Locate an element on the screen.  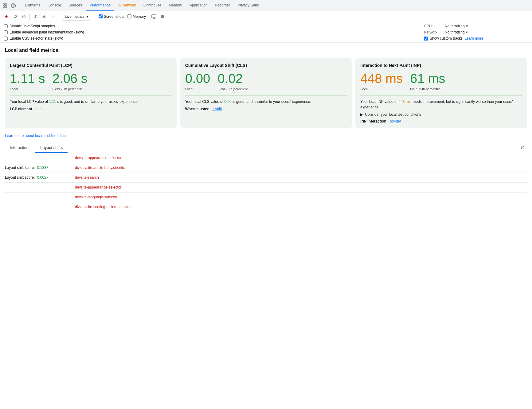
inp-card: Interaction to Next Paint (INP) 448 ms L… is located at coordinates (441, 93).